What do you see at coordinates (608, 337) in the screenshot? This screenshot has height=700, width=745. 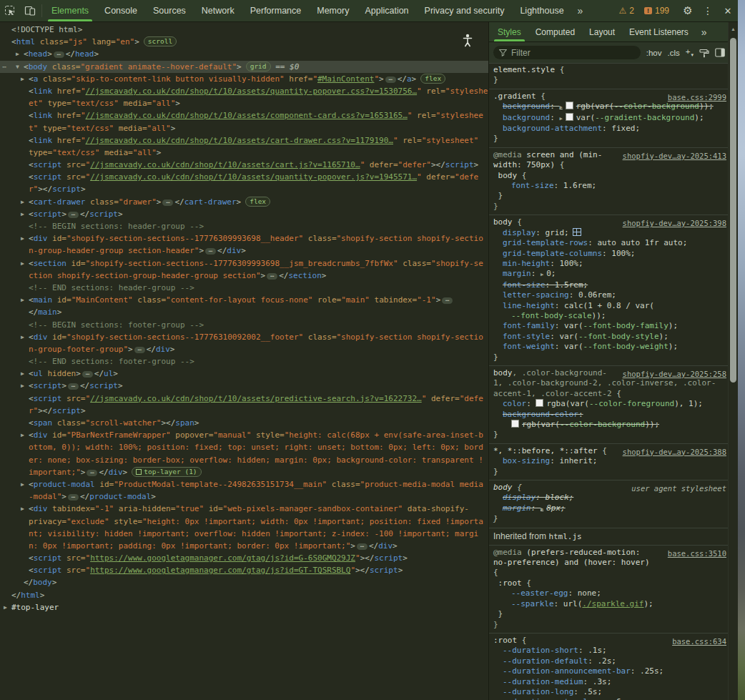 I see `css-line: font-style: var(--font-body-style);` at bounding box center [608, 337].